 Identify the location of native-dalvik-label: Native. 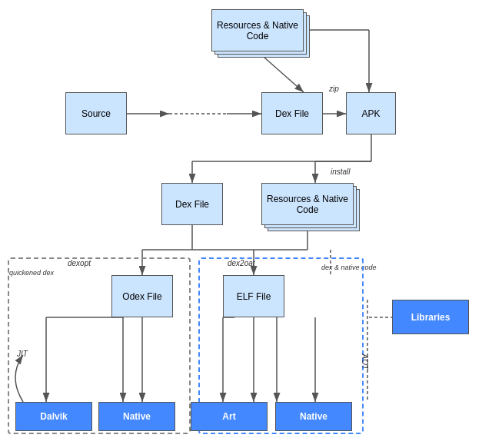
(137, 416).